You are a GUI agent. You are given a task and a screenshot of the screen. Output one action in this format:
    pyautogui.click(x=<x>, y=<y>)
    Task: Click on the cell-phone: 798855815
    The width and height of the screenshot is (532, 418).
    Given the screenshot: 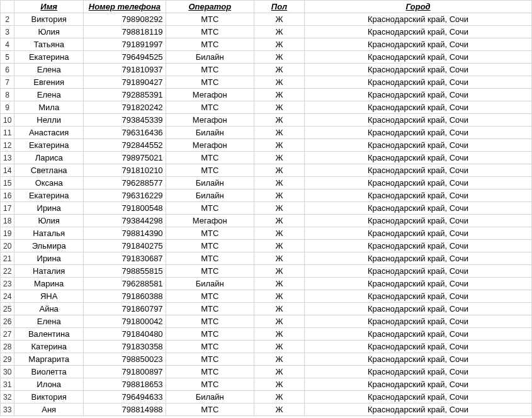 What is the action you would take?
    pyautogui.click(x=125, y=271)
    